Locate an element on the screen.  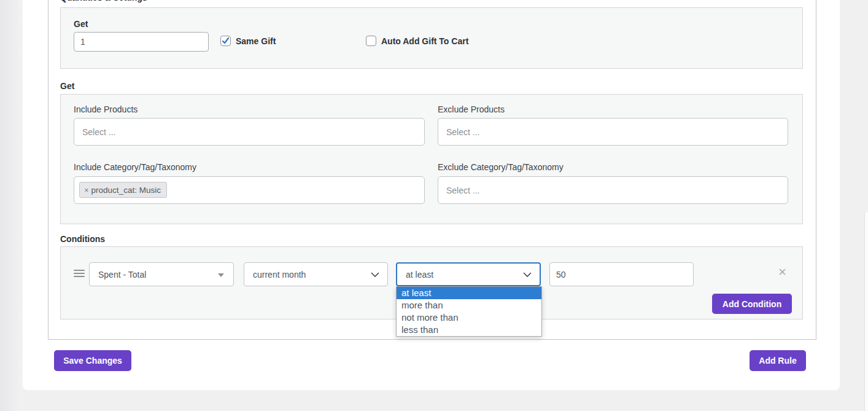
include-products-placeholder: Select ... is located at coordinates (99, 132).